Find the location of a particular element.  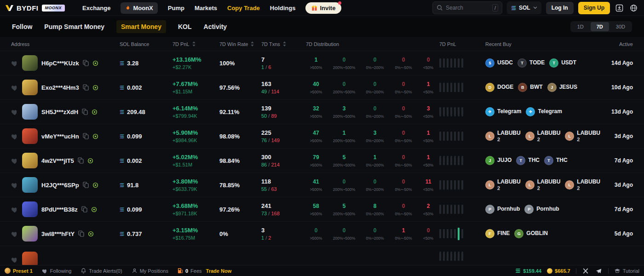

nav-copy-trade: Copy Trade is located at coordinates (244, 8).